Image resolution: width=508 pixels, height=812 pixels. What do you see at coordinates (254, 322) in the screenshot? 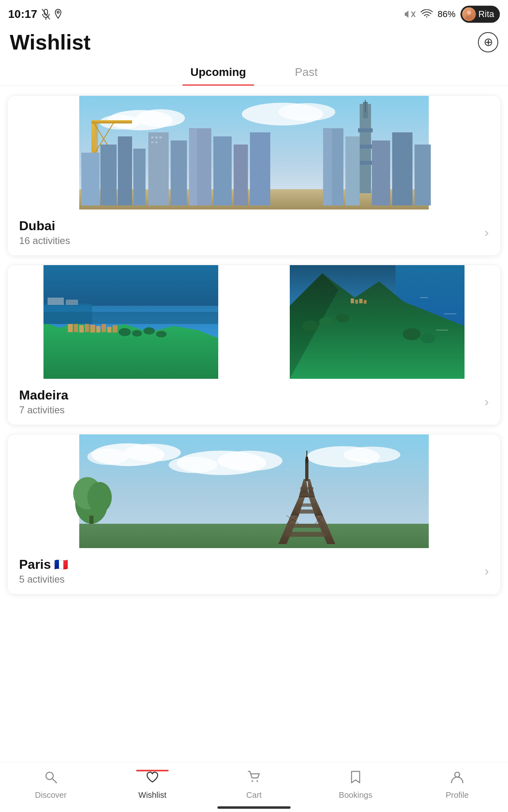
I see `madeira-image` at bounding box center [254, 322].